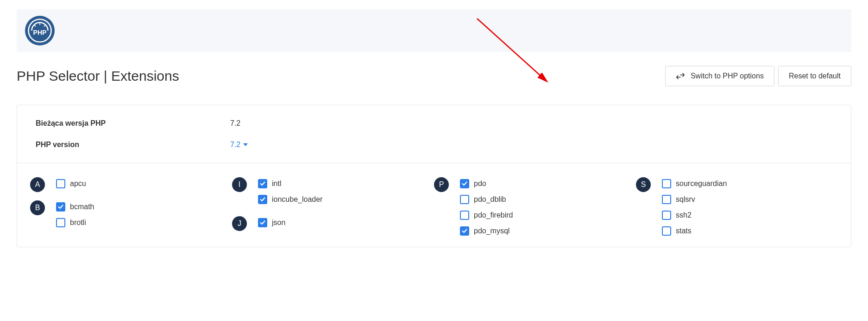 Image resolution: width=868 pixels, height=321 pixels. What do you see at coordinates (535, 209) in the screenshot?
I see `extension-group-header: Ppdopdo_dblibpdo_firebirdpdo_mysql` at bounding box center [535, 209].